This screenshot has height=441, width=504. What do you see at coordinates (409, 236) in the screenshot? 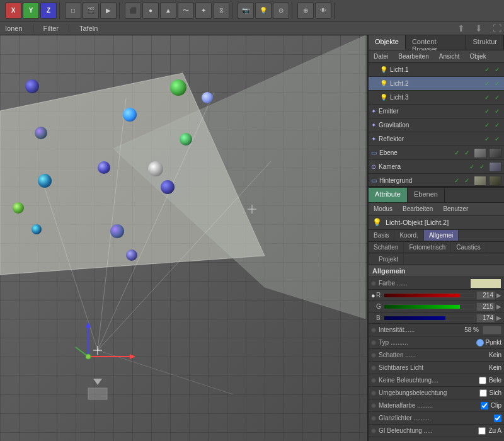
I see `subtab-koord: Koord.` at bounding box center [409, 236].